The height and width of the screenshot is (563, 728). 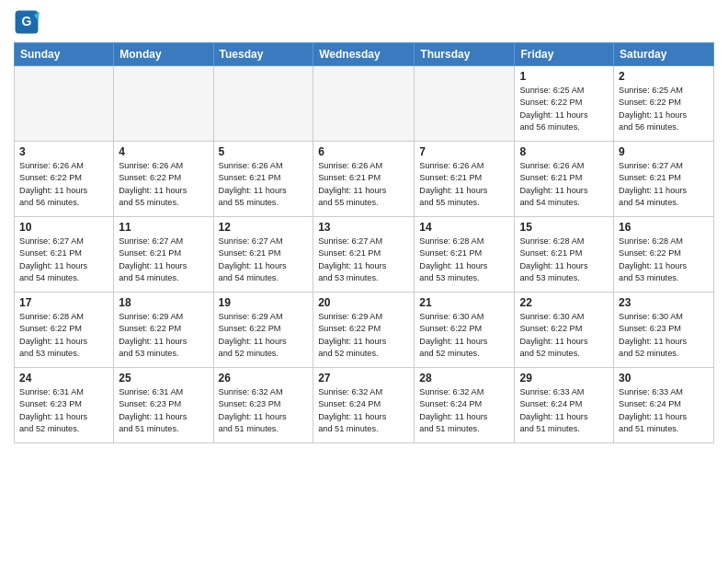 I want to click on day-cell: 24Sunrise: 6:31 AM Sunset: 6:23 PM Dayli…, so click(x=64, y=406).